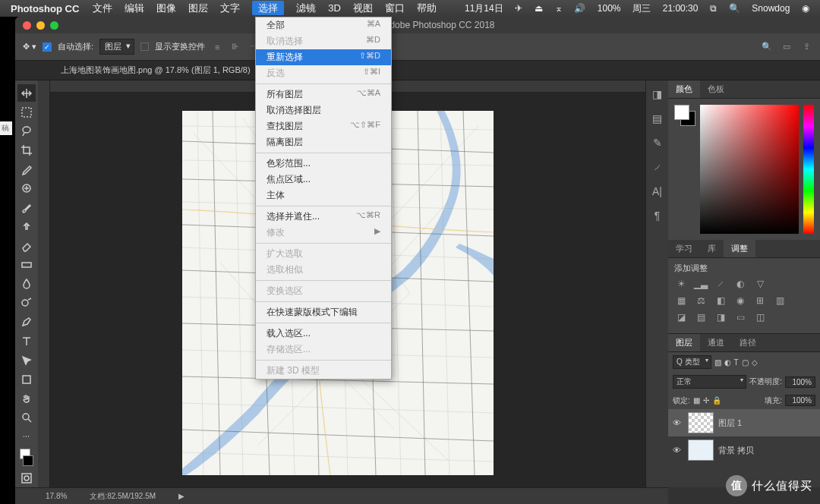 This screenshot has width=820, height=504. I want to click on close-button, so click(27, 26).